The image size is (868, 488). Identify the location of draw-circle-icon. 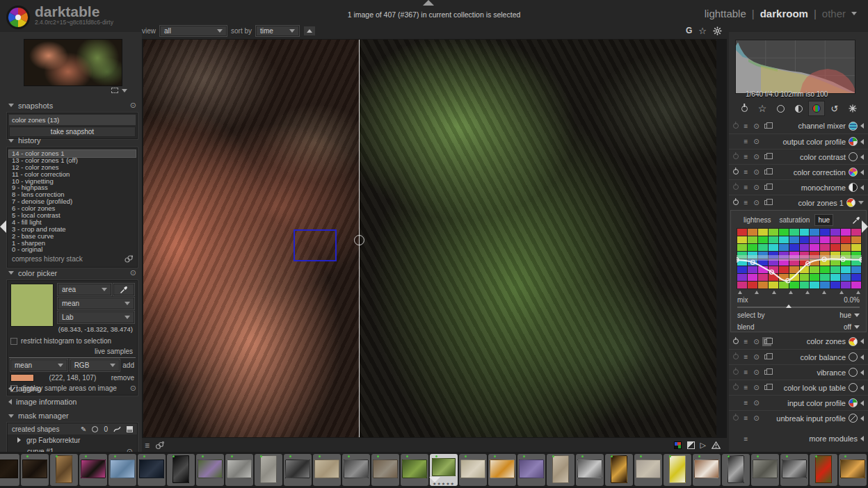
(95, 430).